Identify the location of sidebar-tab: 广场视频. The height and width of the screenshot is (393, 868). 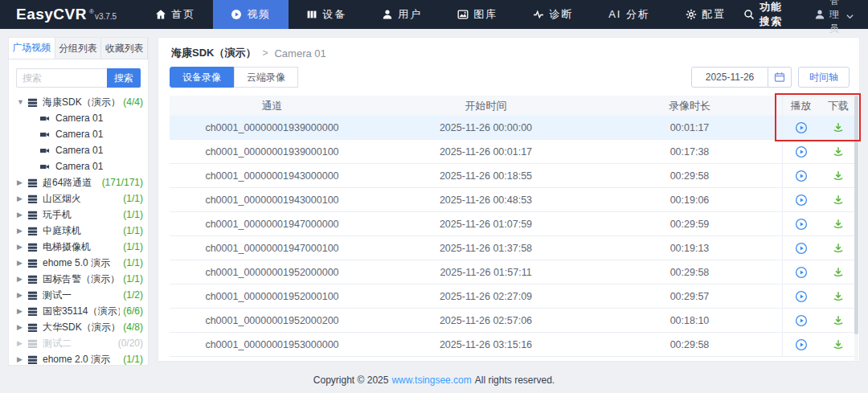
(32, 48).